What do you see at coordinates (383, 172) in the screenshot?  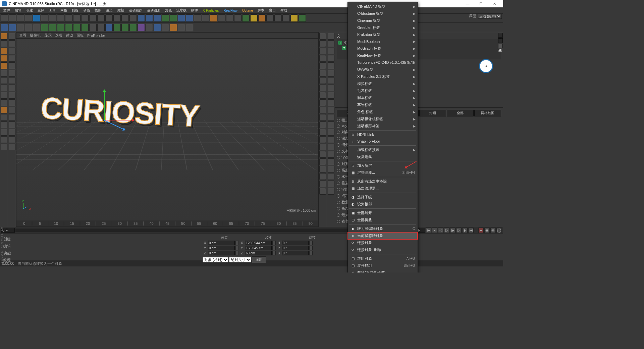 I see `menu-item: ▦层管理器...Shift+F4` at bounding box center [383, 172].